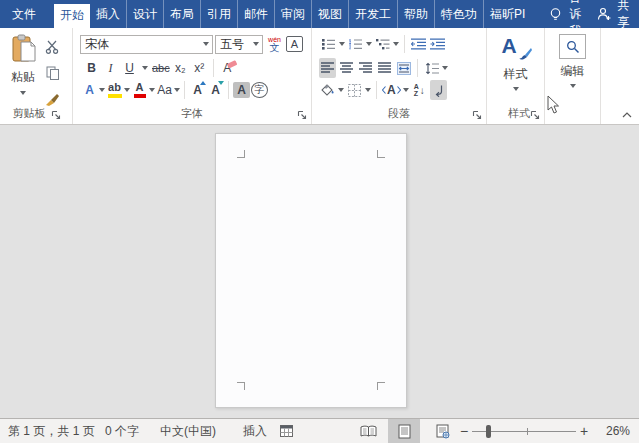 Image resolution: width=639 pixels, height=443 pixels. I want to click on asian-layout-label: A, so click(392, 90).